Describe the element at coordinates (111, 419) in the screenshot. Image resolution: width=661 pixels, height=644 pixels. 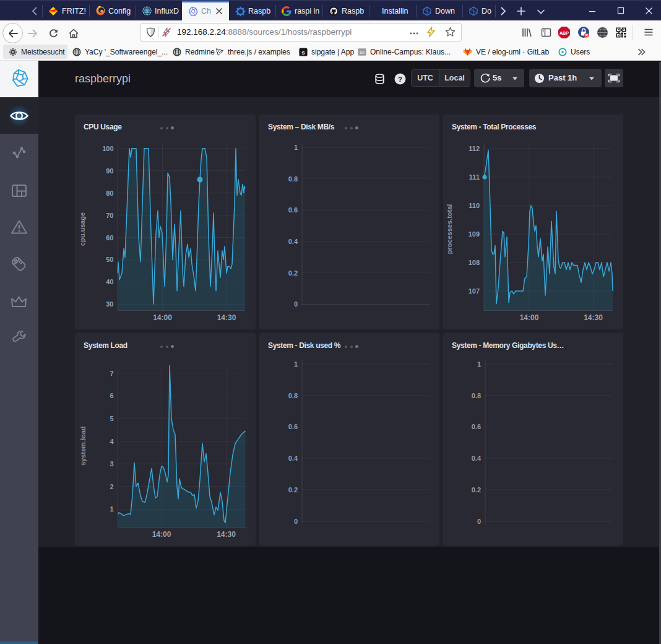
I see `svg-text: 5` at that location.